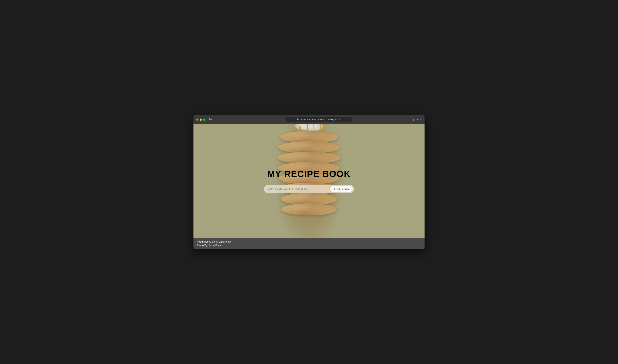 The width and height of the screenshot is (618, 364). What do you see at coordinates (298, 120) in the screenshot?
I see `privacy-icon` at bounding box center [298, 120].